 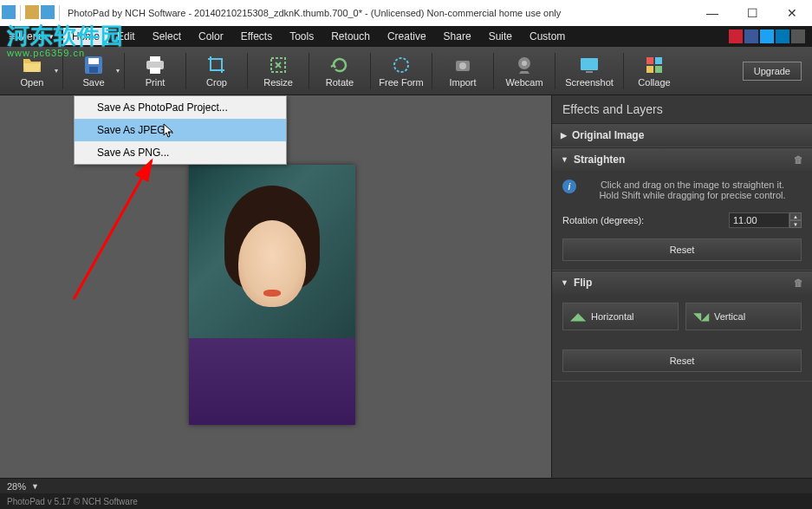 What do you see at coordinates (155, 65) in the screenshot?
I see `printer-icon` at bounding box center [155, 65].